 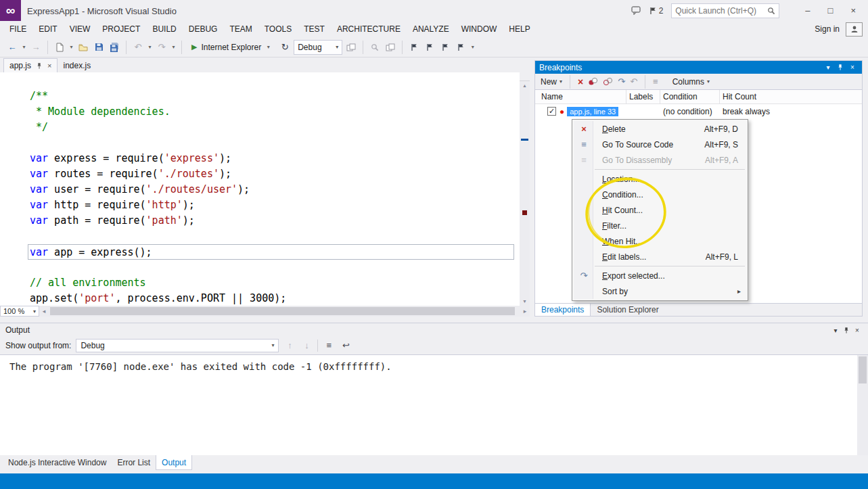 I want to click on toolbar-options-caret-icon: ▾, so click(x=472, y=47).